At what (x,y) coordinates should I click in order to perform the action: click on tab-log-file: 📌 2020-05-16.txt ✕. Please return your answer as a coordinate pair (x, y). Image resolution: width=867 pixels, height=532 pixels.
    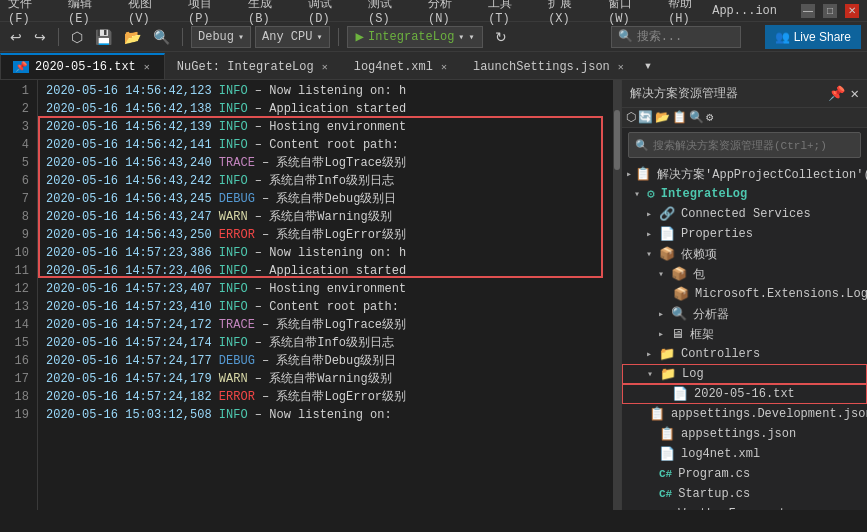
    Looking at the image, I should click on (82, 66).